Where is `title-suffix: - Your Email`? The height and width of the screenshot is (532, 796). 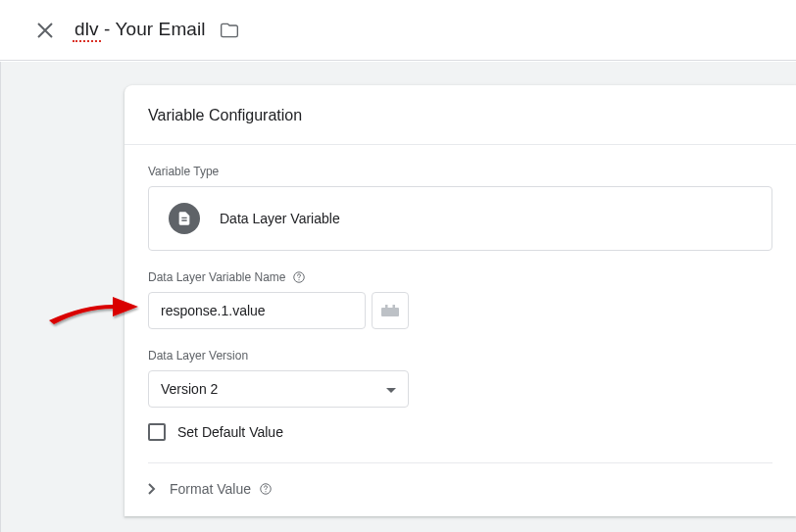
title-suffix: - Your Email is located at coordinates (153, 29).